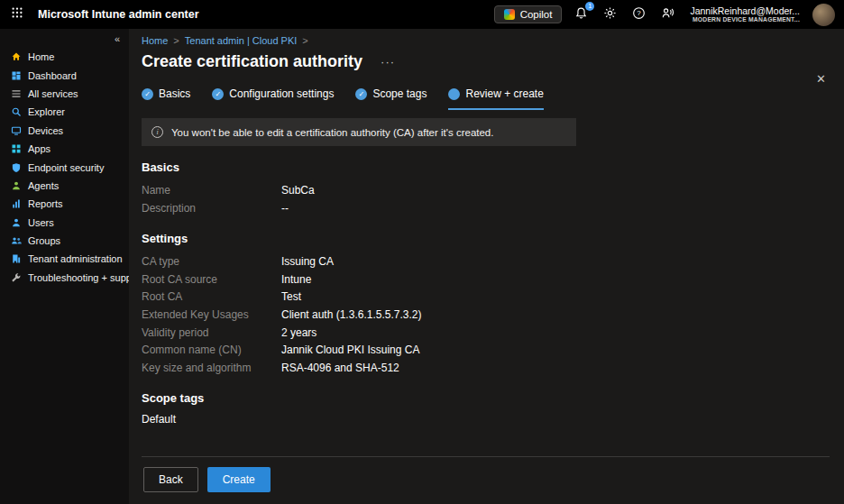 This screenshot has height=504, width=844. Describe the element at coordinates (485, 189) in the screenshot. I see `section-basics: Basics Name SubCa Description --` at that location.